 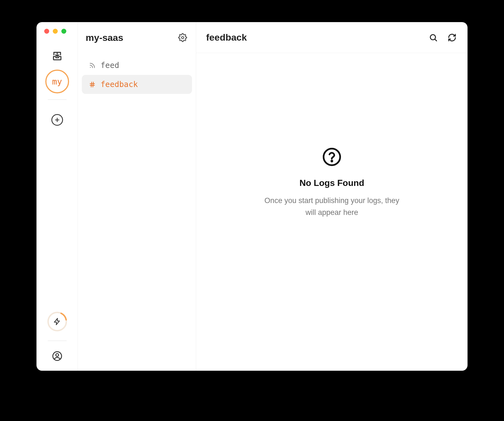 What do you see at coordinates (92, 85) in the screenshot?
I see `hash-icon` at bounding box center [92, 85].